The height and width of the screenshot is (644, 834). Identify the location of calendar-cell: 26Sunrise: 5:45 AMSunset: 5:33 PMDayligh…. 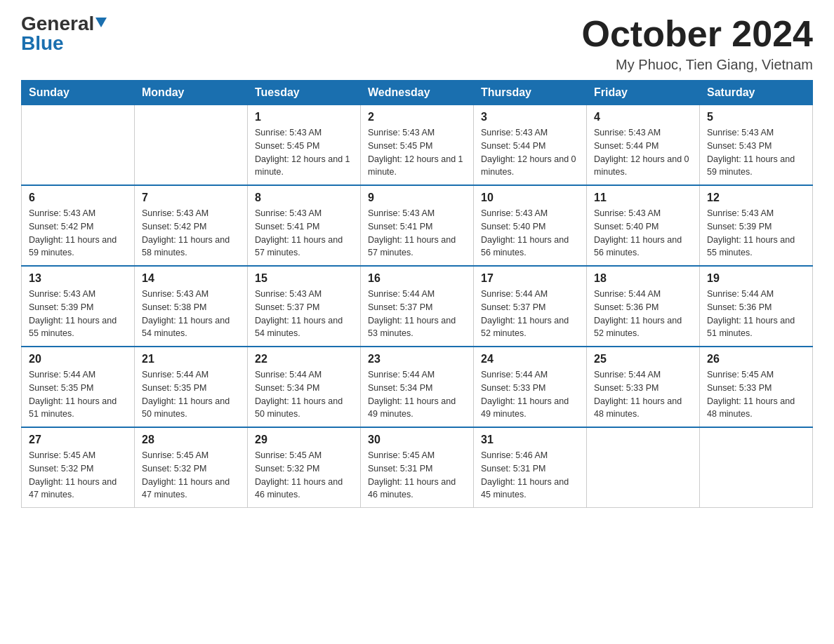
(757, 387).